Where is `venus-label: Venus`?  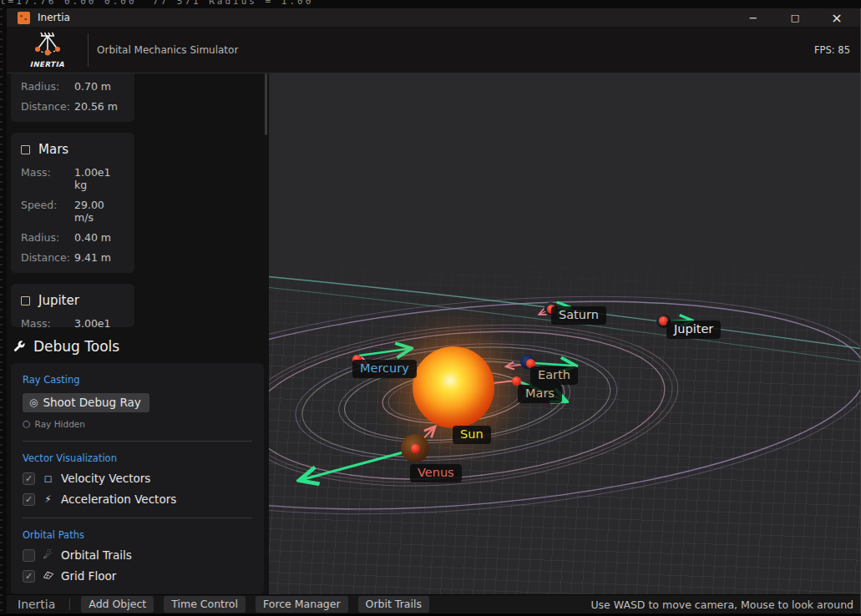
venus-label: Venus is located at coordinates (436, 473).